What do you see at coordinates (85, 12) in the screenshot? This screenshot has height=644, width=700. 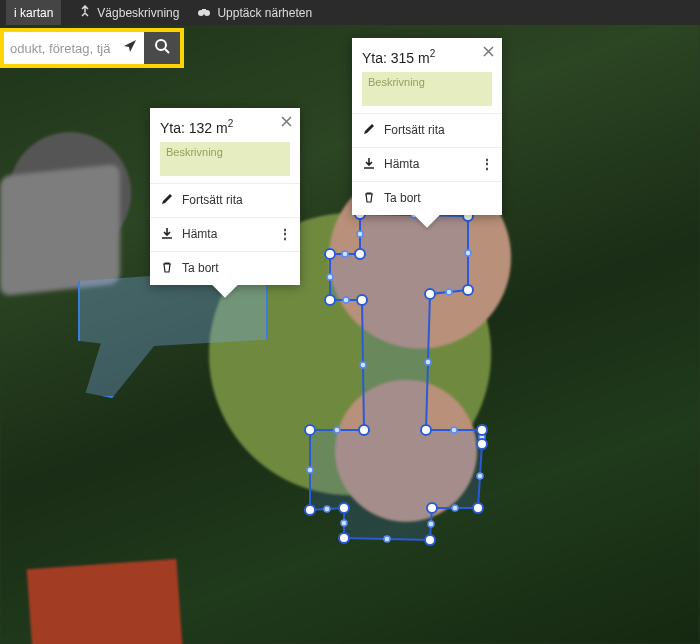 I see `directions-icon` at bounding box center [85, 12].